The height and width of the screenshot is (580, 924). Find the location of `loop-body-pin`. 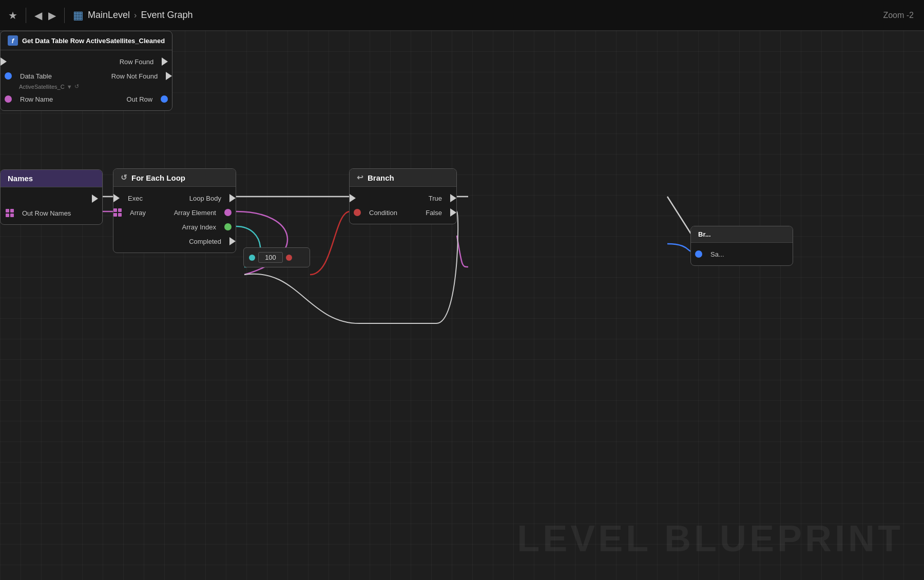

loop-body-pin is located at coordinates (233, 198).